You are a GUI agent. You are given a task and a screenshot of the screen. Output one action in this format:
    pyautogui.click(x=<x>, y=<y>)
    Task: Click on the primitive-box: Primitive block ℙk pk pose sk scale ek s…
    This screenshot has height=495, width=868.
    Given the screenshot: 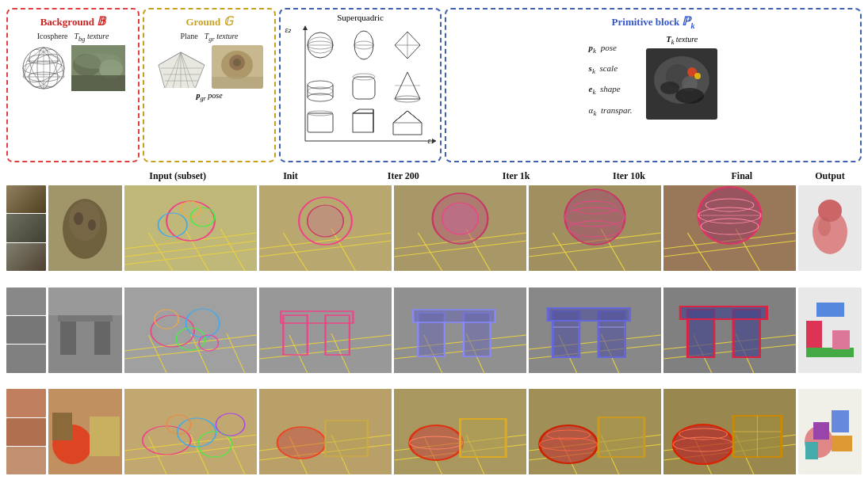 What is the action you would take?
    pyautogui.click(x=653, y=86)
    